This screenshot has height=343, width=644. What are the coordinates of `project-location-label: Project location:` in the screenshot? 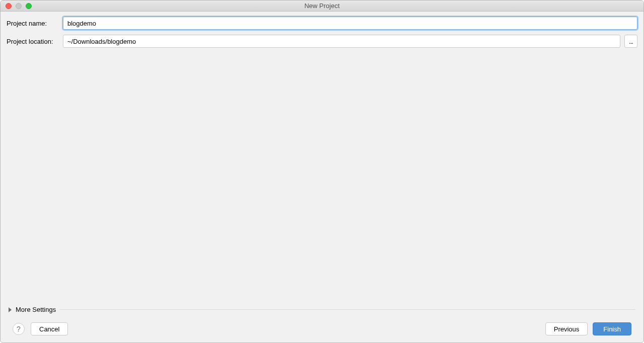 It's located at (35, 41).